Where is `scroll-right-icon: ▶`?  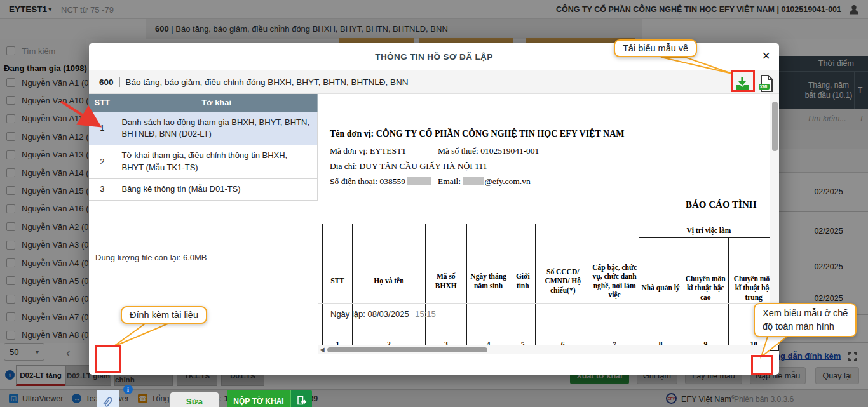
scroll-right-icon: ▶ is located at coordinates (766, 349).